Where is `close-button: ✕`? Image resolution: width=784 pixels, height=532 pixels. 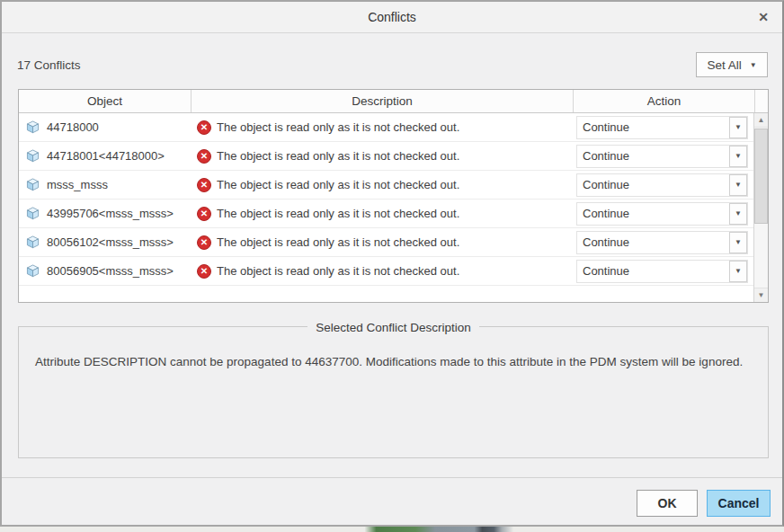
close-button: ✕ is located at coordinates (763, 17).